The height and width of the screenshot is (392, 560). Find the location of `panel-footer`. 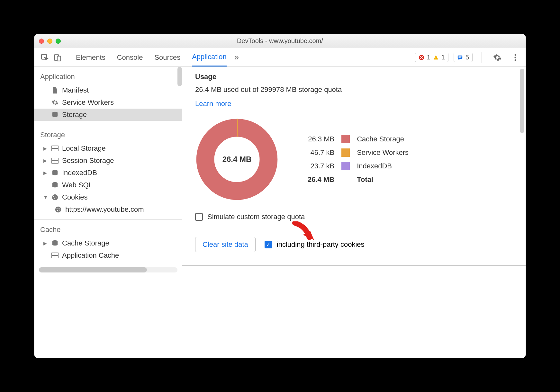

panel-footer is located at coordinates (354, 272).